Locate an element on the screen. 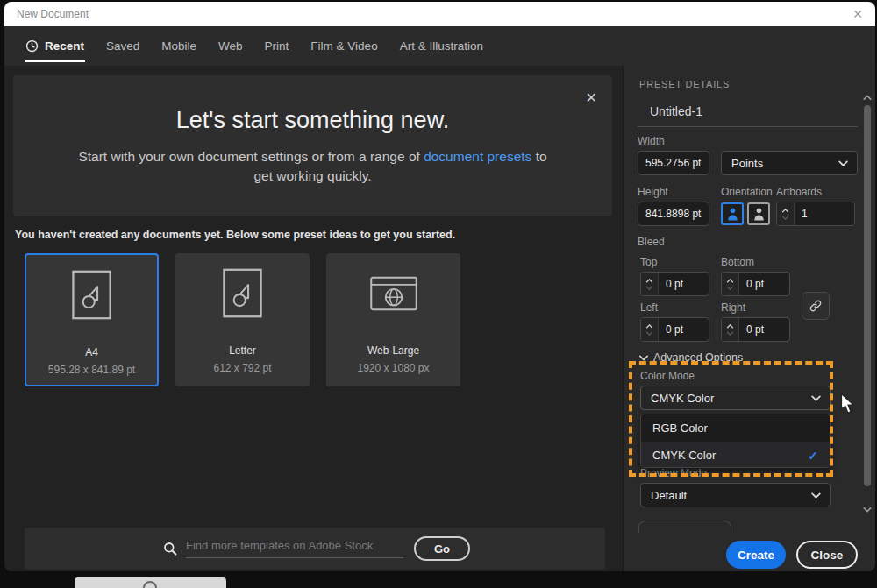 The height and width of the screenshot is (588, 877). tab-mobile: Mobile is located at coordinates (179, 46).